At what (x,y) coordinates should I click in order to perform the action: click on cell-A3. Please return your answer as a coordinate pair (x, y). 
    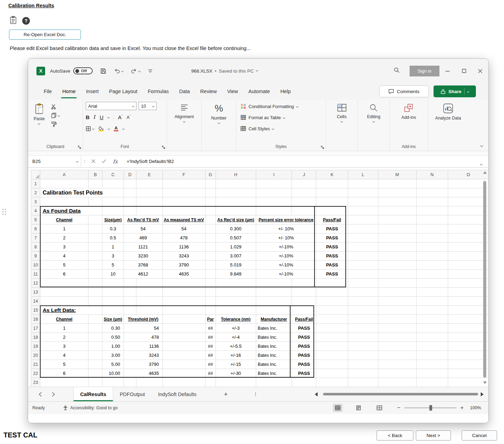
    Looking at the image, I should click on (64, 202).